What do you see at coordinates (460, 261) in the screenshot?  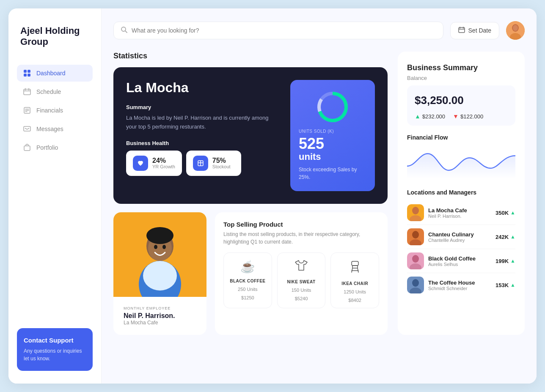 I see `location-info-2: Black Gold Coffee Aurelis Selhus` at bounding box center [460, 261].